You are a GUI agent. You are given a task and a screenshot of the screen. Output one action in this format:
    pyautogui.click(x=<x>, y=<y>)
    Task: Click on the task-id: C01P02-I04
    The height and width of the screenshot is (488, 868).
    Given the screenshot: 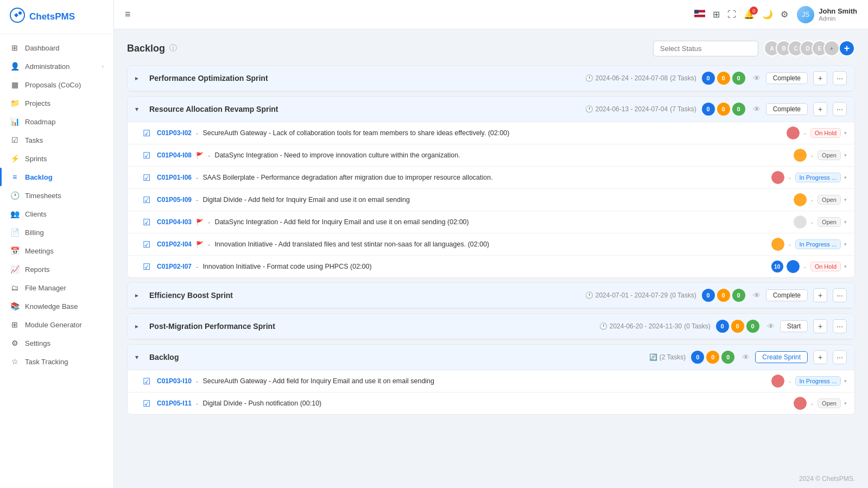 What is the action you would take?
    pyautogui.click(x=174, y=244)
    